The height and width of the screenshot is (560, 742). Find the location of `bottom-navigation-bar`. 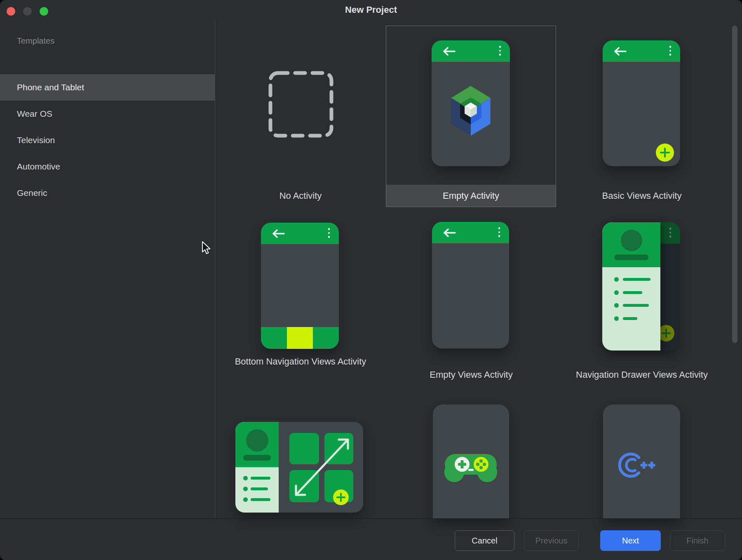

bottom-navigation-bar is located at coordinates (300, 338).